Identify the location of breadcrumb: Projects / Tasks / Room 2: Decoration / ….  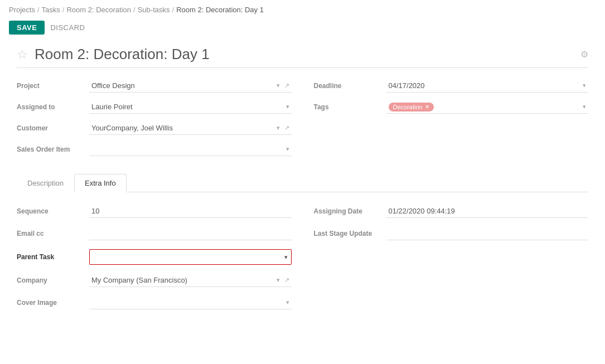
(302, 9).